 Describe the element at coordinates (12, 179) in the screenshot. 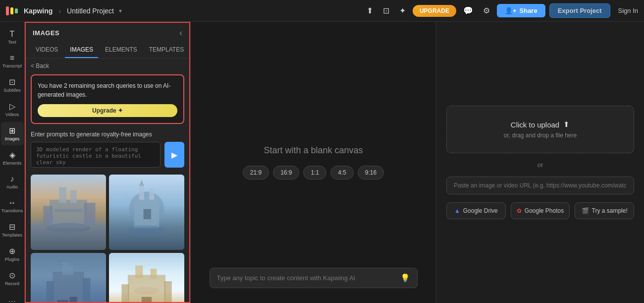

I see `audio-icon: ♪` at that location.